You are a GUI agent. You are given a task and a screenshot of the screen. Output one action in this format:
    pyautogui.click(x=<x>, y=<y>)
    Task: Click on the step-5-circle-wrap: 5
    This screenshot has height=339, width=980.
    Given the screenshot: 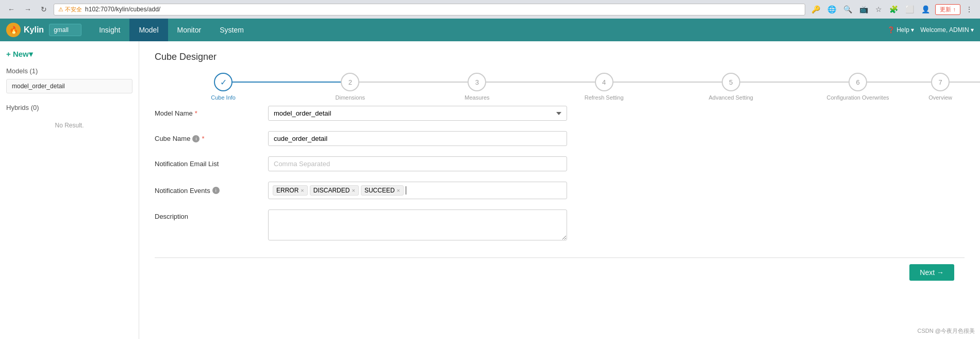 What is the action you would take?
    pyautogui.click(x=731, y=82)
    